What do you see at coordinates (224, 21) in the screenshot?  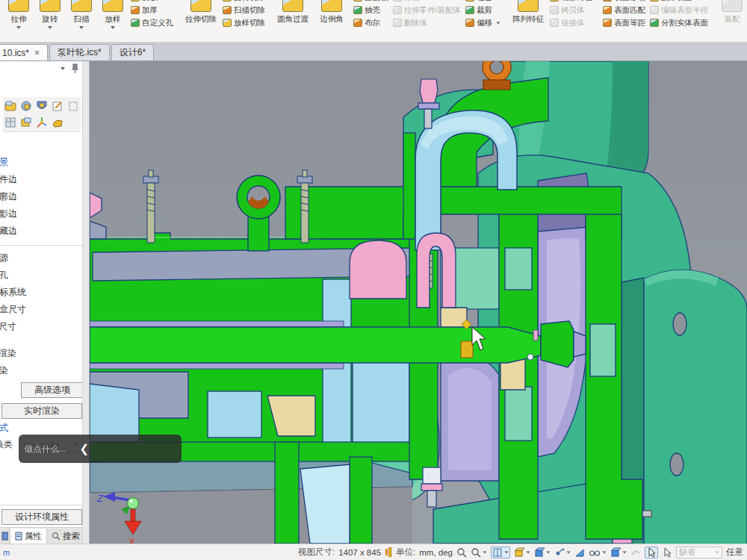 I see `ribbon-group-cut: 拉伸切除 旋转切除 扫描切除 放样切除` at bounding box center [224, 21].